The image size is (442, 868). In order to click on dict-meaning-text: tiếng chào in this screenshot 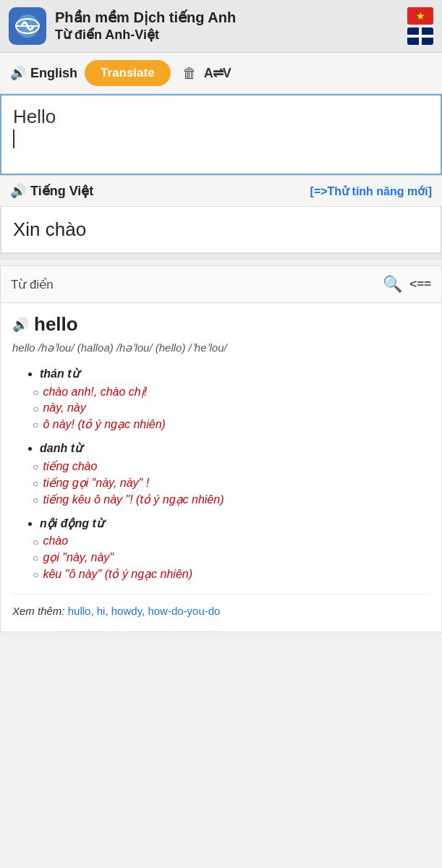, I will do `click(69, 466)`.